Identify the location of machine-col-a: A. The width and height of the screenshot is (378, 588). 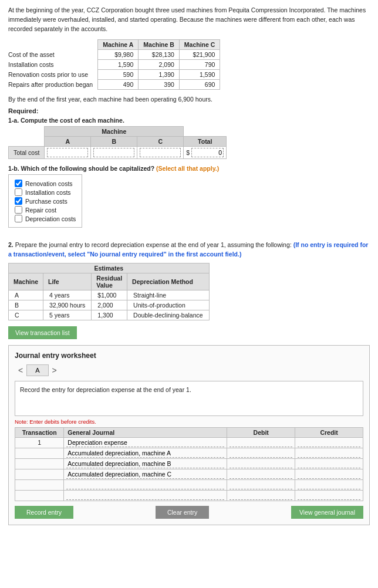
(68, 142).